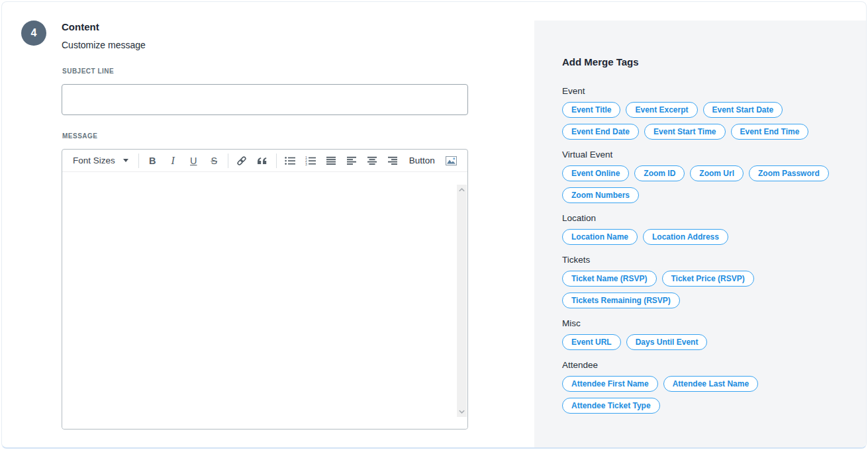  Describe the element at coordinates (600, 237) in the screenshot. I see `merge-tag-pill: Location Name` at that location.